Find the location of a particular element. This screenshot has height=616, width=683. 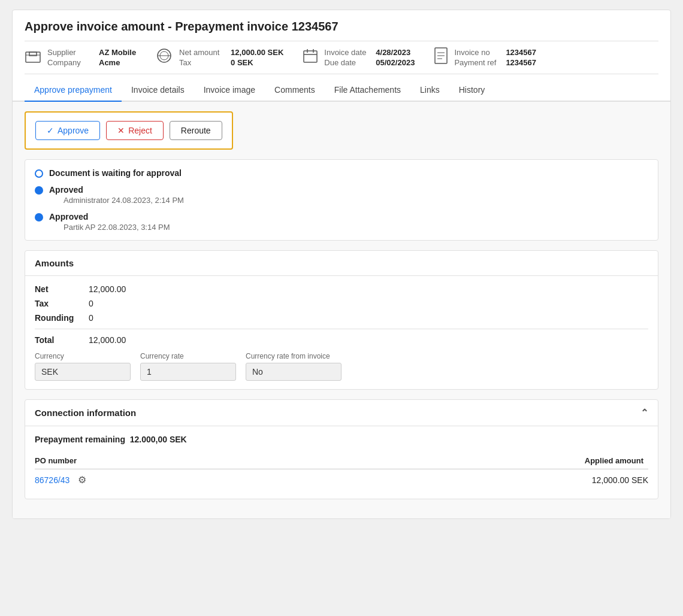

net-label: Net is located at coordinates (62, 289).